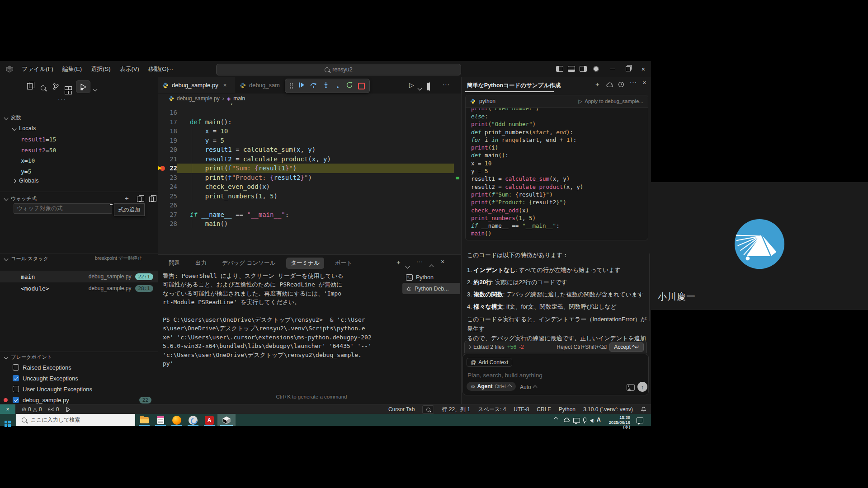 Image resolution: width=868 pixels, height=488 pixels. Describe the element at coordinates (628, 69) in the screenshot. I see `restore-button` at that location.